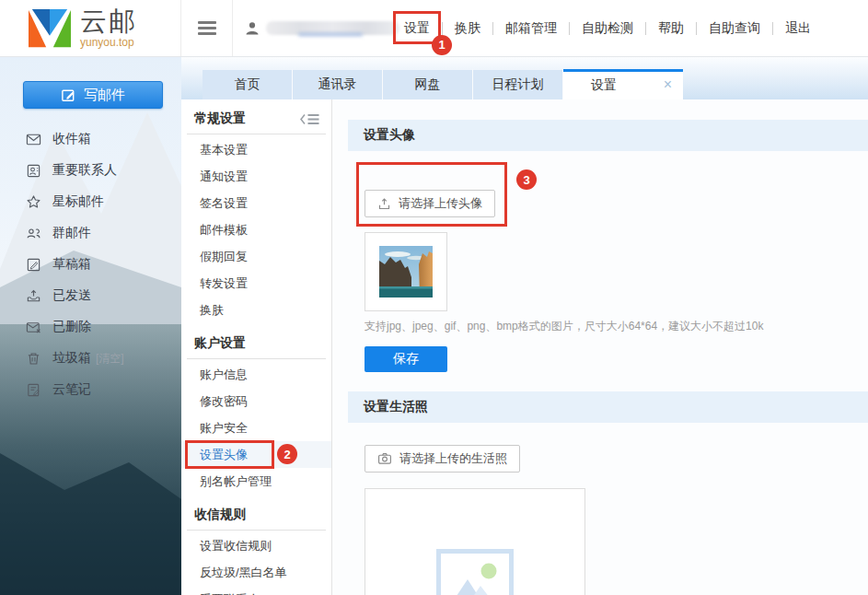 This screenshot has height=595, width=868. Describe the element at coordinates (617, 326) in the screenshot. I see `avatar-format-hint: 支持jpg、jpeg、gif、png、bmp格式的图片，尺寸大小64*64，建议…` at that location.